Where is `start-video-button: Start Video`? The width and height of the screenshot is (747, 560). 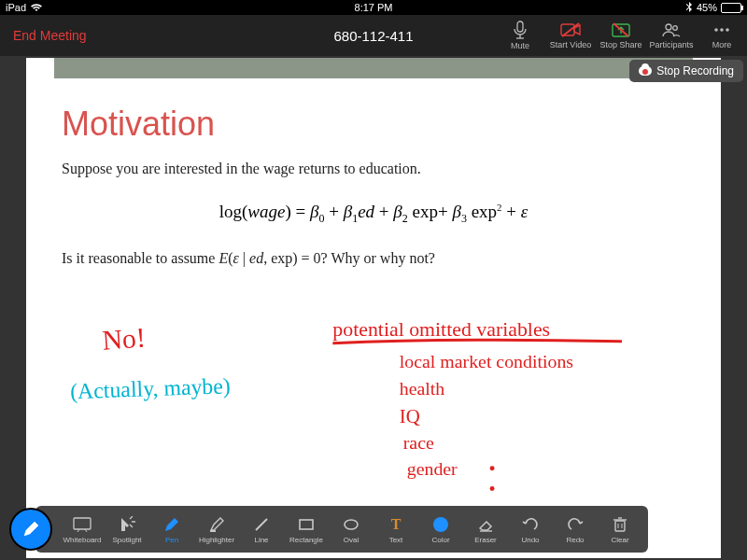 start-video-button: Start Video is located at coordinates (571, 35).